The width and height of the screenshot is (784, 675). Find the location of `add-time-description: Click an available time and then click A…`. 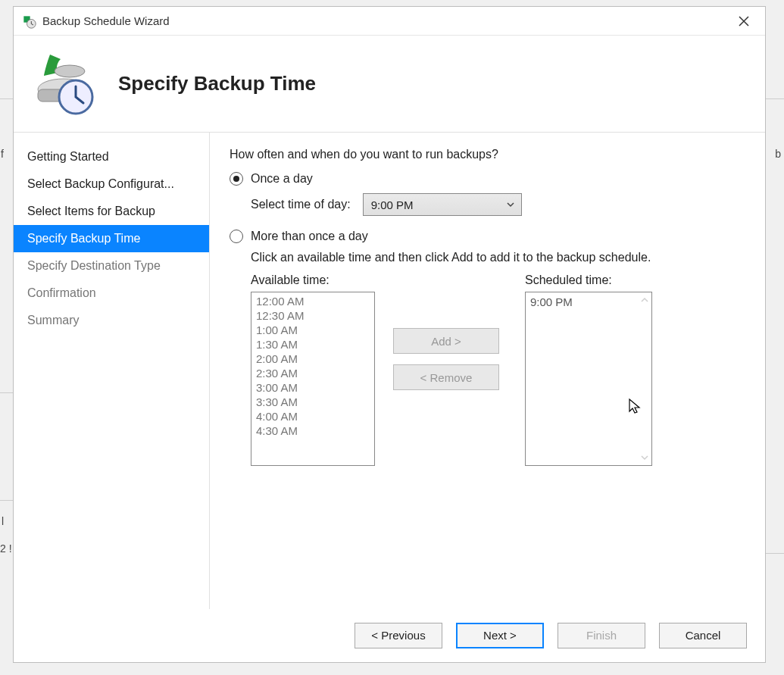

add-time-description: Click an available time and then click A… is located at coordinates (498, 258).